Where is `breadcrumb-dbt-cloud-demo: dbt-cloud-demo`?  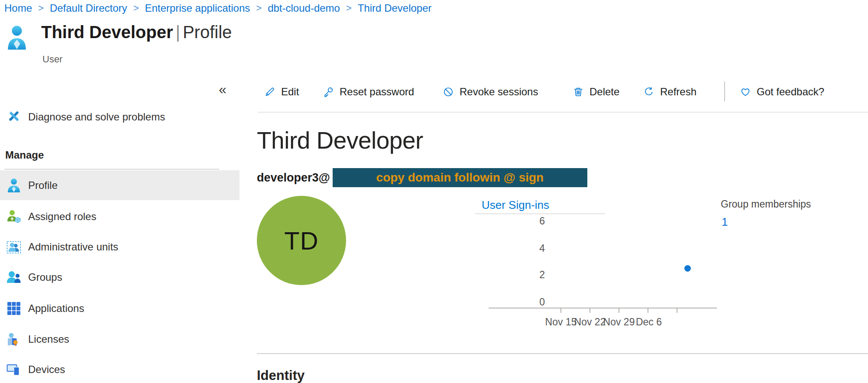 breadcrumb-dbt-cloud-demo: dbt-cloud-demo is located at coordinates (304, 8).